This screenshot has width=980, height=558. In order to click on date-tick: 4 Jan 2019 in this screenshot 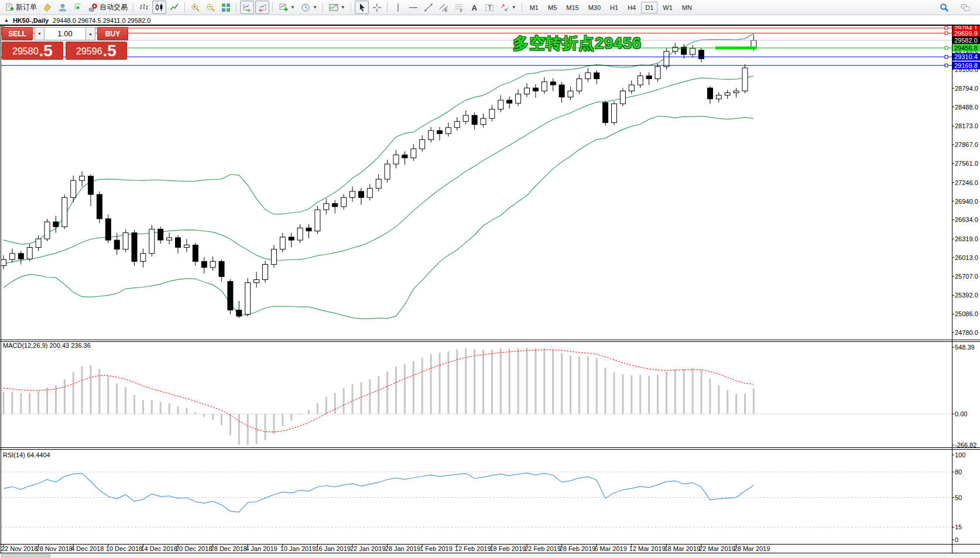, I will do `click(261, 549)`.